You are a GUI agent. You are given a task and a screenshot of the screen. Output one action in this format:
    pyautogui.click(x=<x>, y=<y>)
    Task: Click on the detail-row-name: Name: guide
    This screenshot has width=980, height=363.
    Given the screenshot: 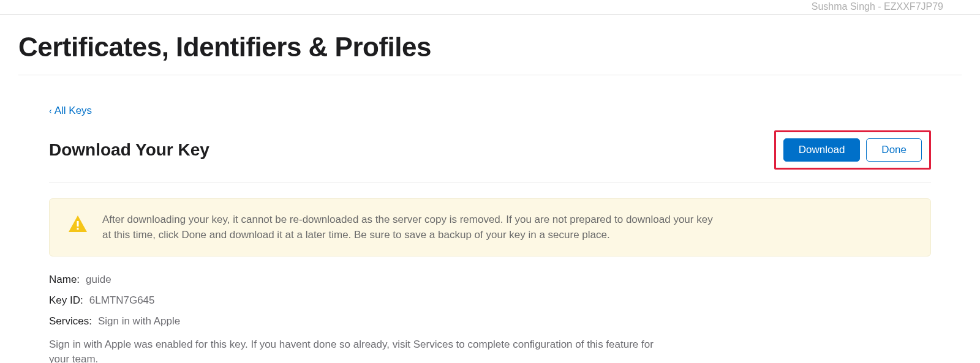 What is the action you would take?
    pyautogui.click(x=490, y=280)
    